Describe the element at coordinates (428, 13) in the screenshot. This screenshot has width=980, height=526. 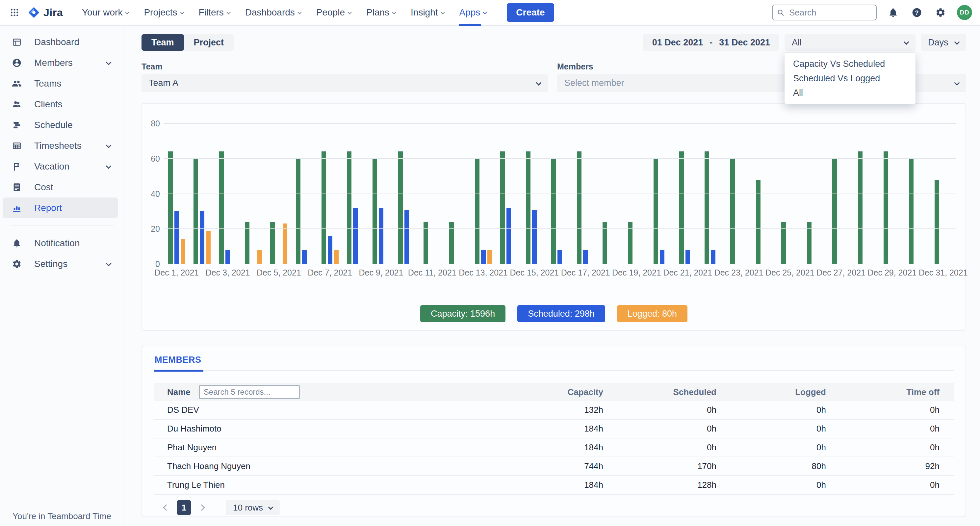
I see `nav-item-insight: Insight` at that location.